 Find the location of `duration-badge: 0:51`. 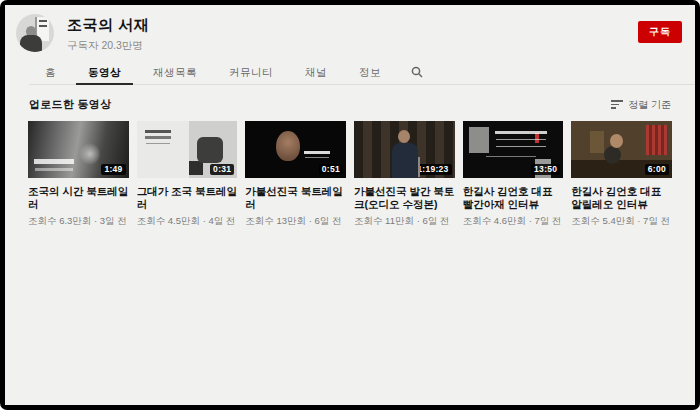

duration-badge: 0:51 is located at coordinates (331, 170).